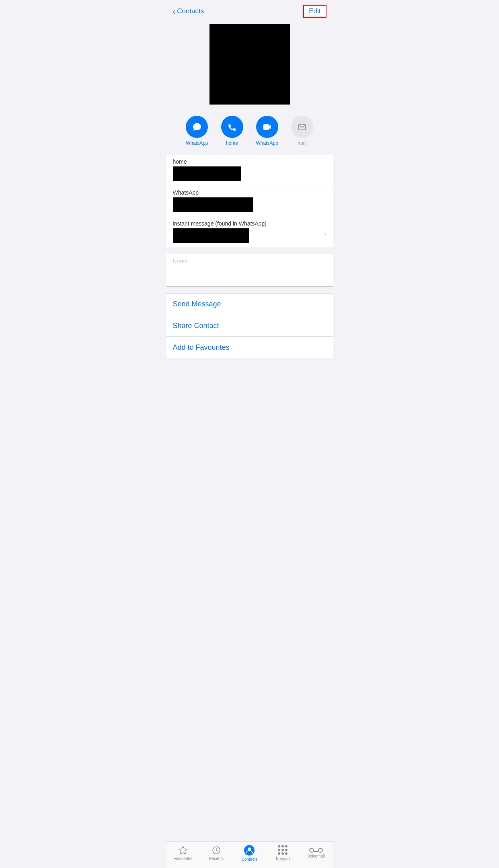 The width and height of the screenshot is (499, 868). Describe the element at coordinates (250, 66) in the screenshot. I see `profile-section` at that location.